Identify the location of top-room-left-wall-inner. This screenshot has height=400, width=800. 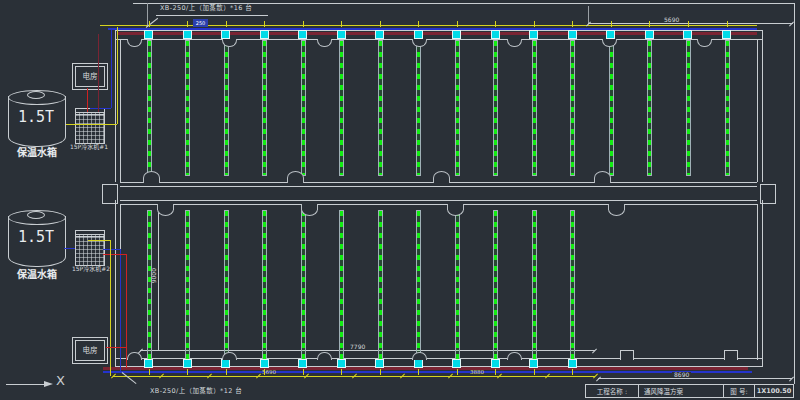
(120, 110).